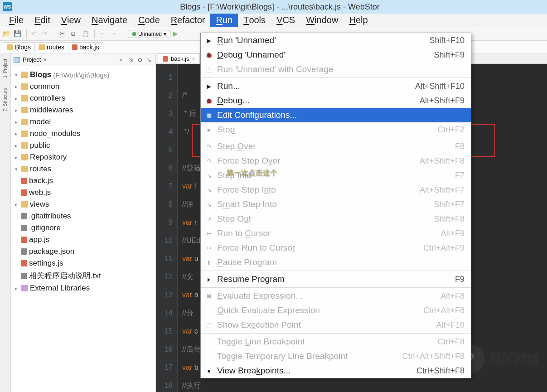  What do you see at coordinates (24, 252) in the screenshot?
I see `file-icon` at bounding box center [24, 252].